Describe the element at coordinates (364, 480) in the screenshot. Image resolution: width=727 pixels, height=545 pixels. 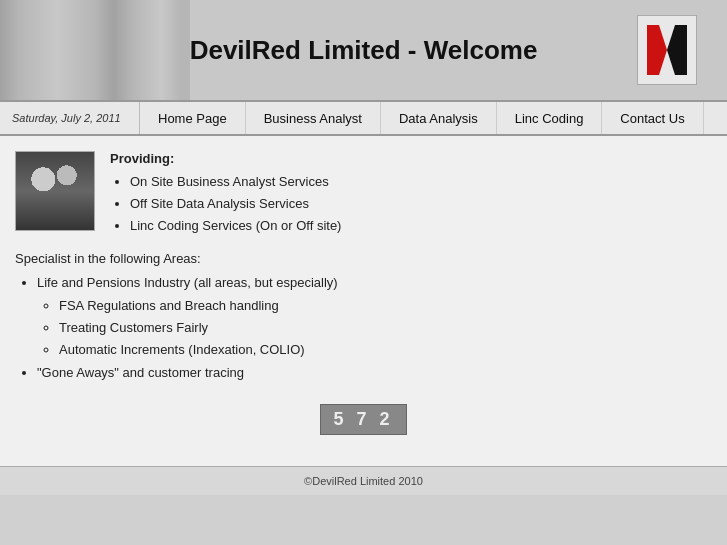
I see `footer: ©DevilRed Limited 2010` at that location.